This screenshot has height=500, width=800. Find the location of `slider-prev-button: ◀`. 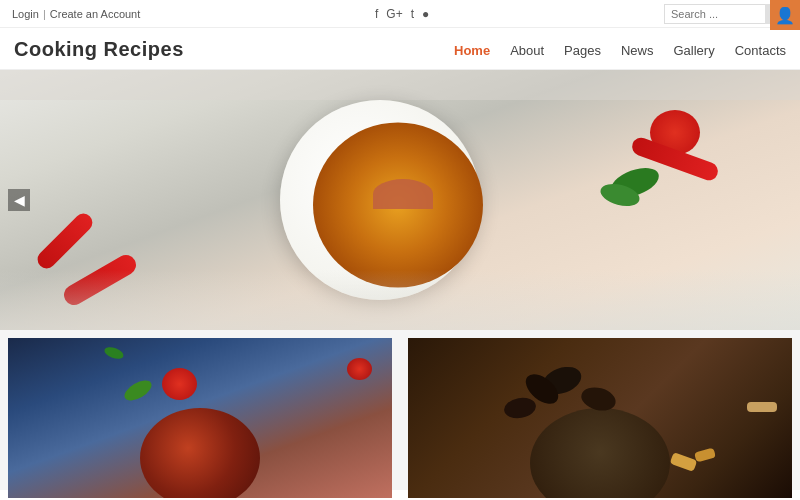

slider-prev-button: ◀ is located at coordinates (19, 200).